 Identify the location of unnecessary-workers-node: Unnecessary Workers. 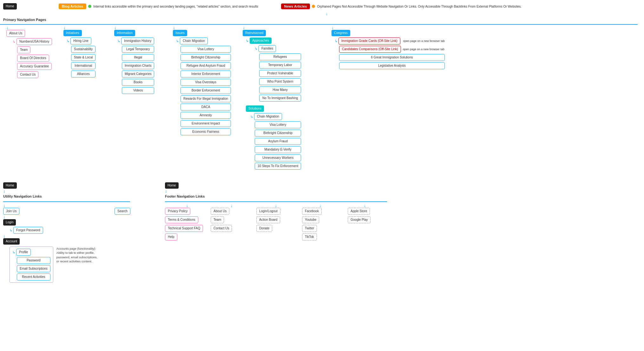
(278, 158).